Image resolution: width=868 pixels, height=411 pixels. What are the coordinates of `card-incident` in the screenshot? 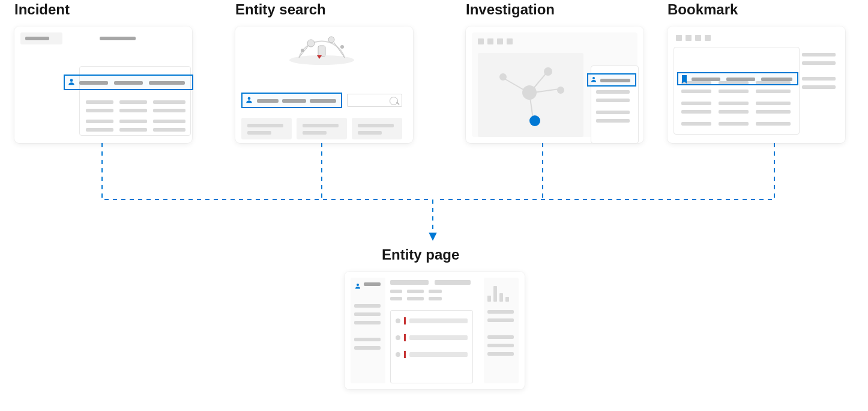 It's located at (103, 85).